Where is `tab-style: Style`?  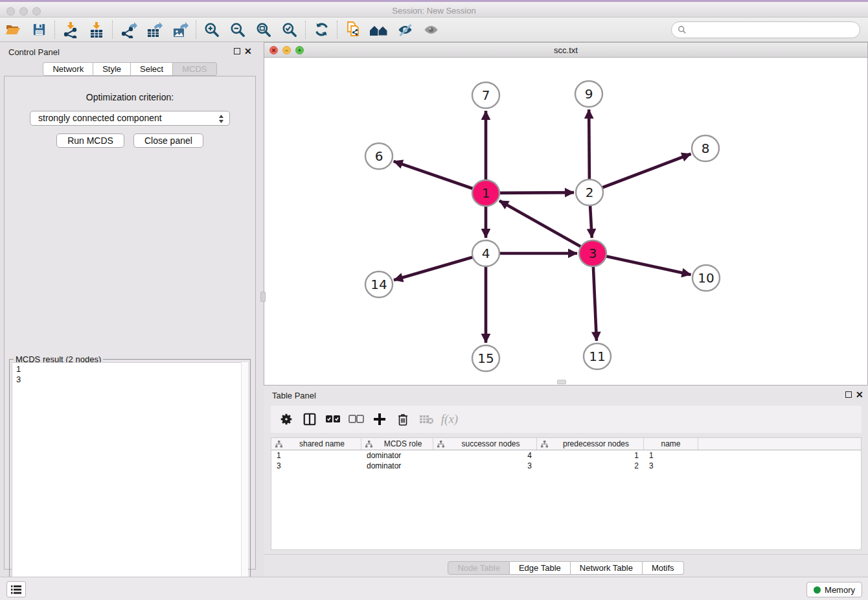 tab-style: Style is located at coordinates (112, 69).